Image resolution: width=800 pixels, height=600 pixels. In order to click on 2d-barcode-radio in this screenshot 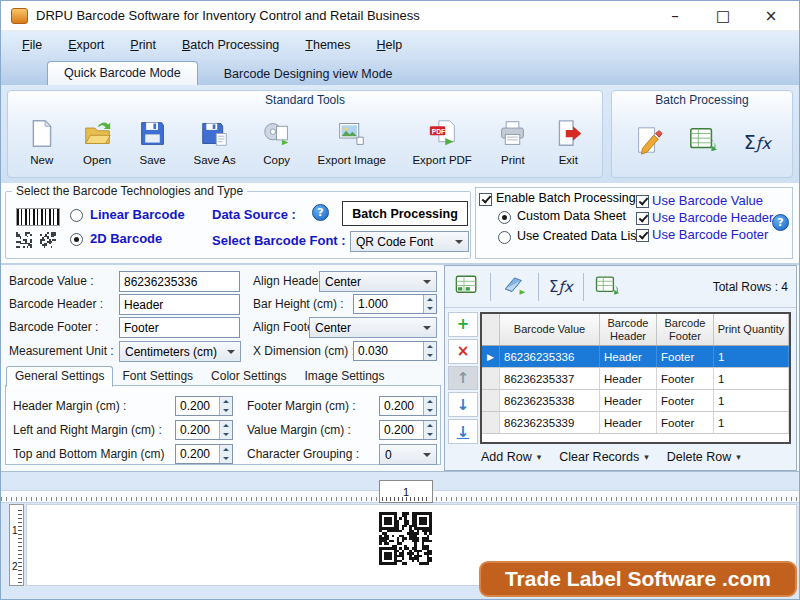, I will do `click(76, 240)`.